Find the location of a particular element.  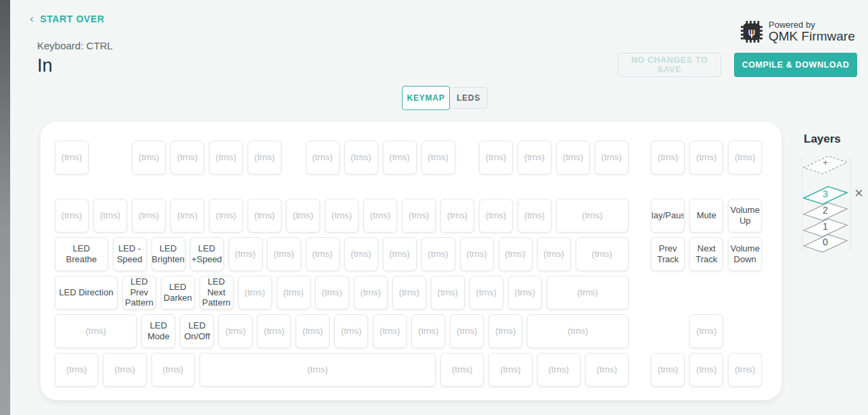

compile-download-button: COMPILE & DOWNLOAD is located at coordinates (796, 65).